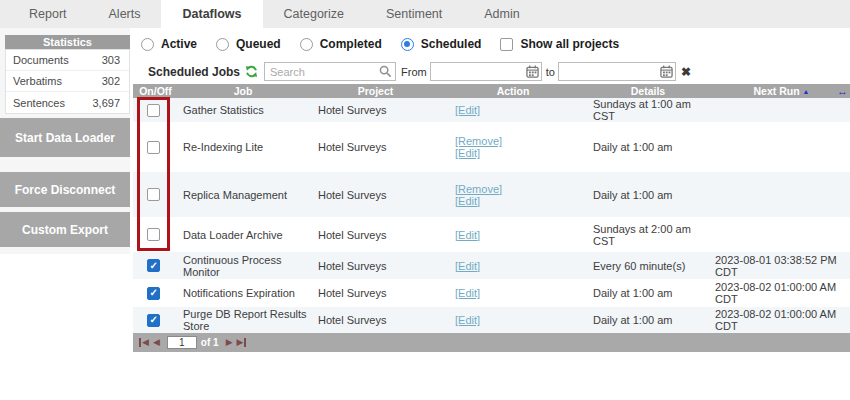 Image resolution: width=850 pixels, height=400 pixels. Describe the element at coordinates (248, 44) in the screenshot. I see `radio-queued: Queued` at that location.